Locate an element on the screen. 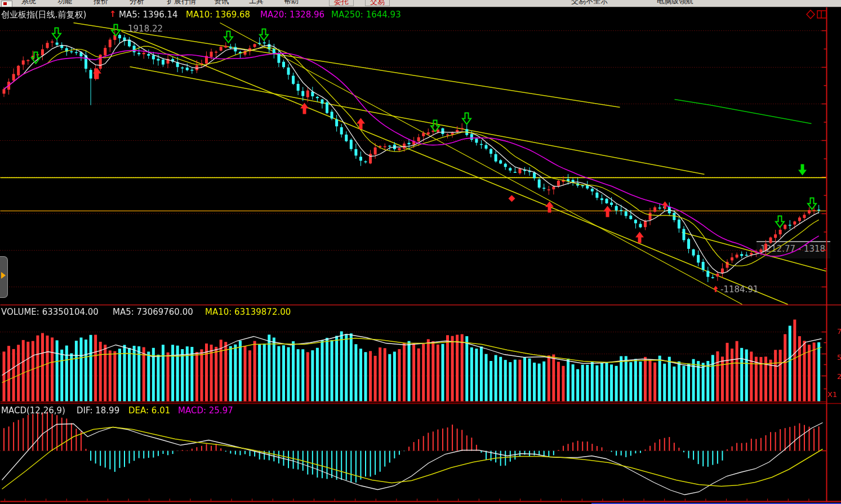 The height and width of the screenshot is (504, 841). menu-button-trade-entrust: 委托 is located at coordinates (341, 3).